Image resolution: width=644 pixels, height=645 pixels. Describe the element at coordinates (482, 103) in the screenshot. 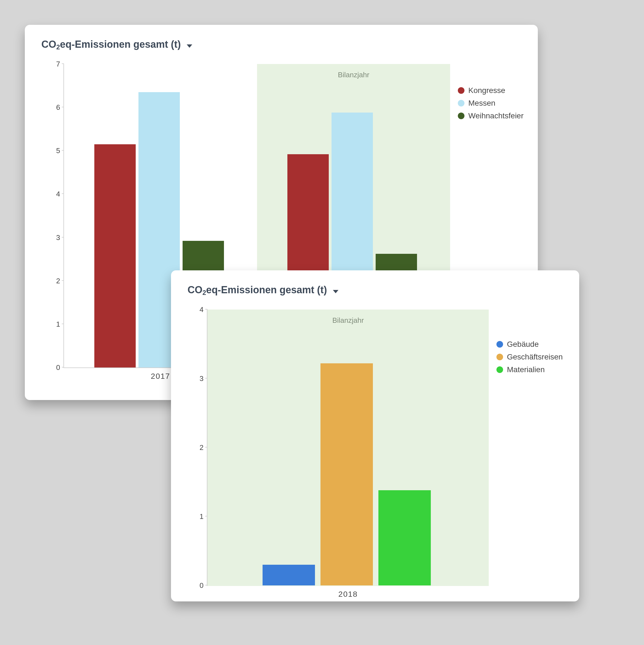

I see `legend-label: Messen` at that location.